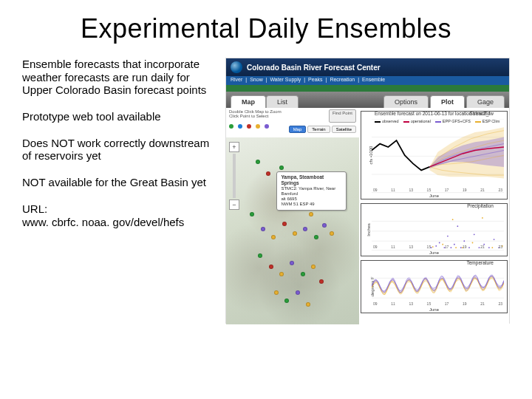  What do you see at coordinates (248, 102) in the screenshot?
I see `tab-map: Map` at bounding box center [248, 102].